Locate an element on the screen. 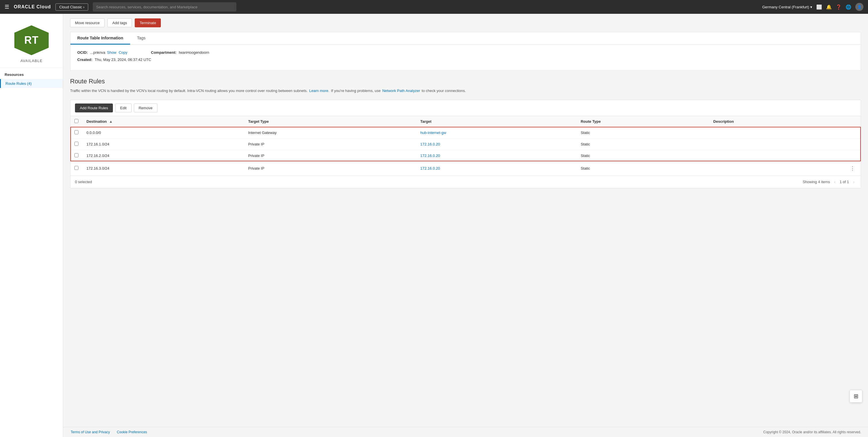 This screenshot has width=868, height=437. destination-cell: 0.0.0.0/0 is located at coordinates (163, 133).